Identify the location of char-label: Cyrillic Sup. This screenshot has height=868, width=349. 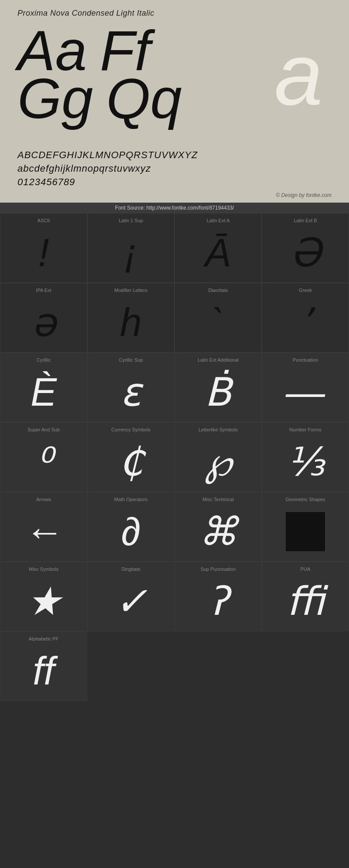
(131, 360).